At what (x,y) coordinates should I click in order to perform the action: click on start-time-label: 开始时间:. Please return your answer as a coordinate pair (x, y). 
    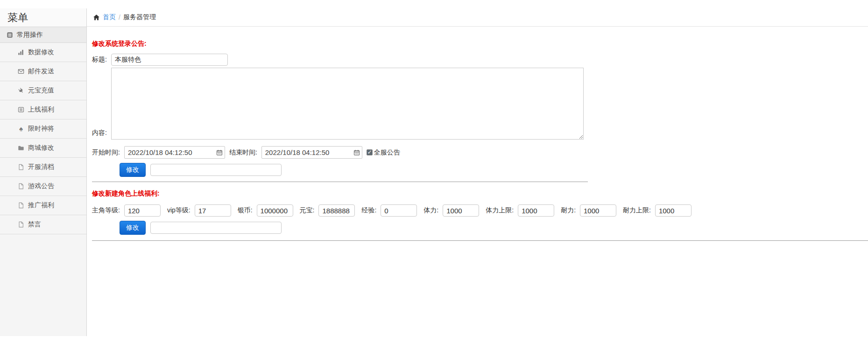
    Looking at the image, I should click on (106, 153).